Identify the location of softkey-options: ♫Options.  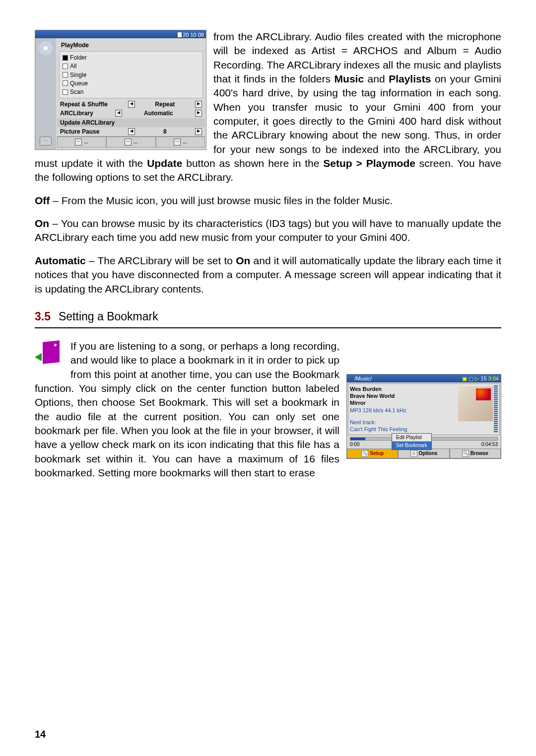
(424, 454).